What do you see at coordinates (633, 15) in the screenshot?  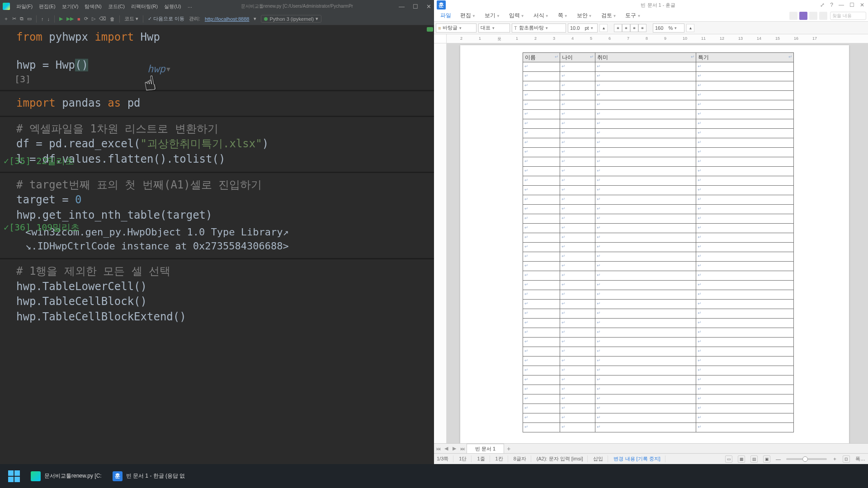 I see `menu-tools: 도구▼` at bounding box center [633, 15].